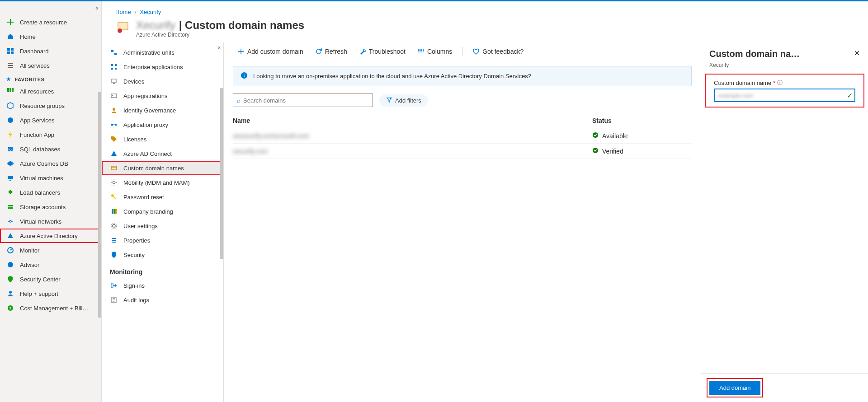 This screenshot has height=402, width=868. I want to click on collapse-sub-icon: «, so click(219, 47).